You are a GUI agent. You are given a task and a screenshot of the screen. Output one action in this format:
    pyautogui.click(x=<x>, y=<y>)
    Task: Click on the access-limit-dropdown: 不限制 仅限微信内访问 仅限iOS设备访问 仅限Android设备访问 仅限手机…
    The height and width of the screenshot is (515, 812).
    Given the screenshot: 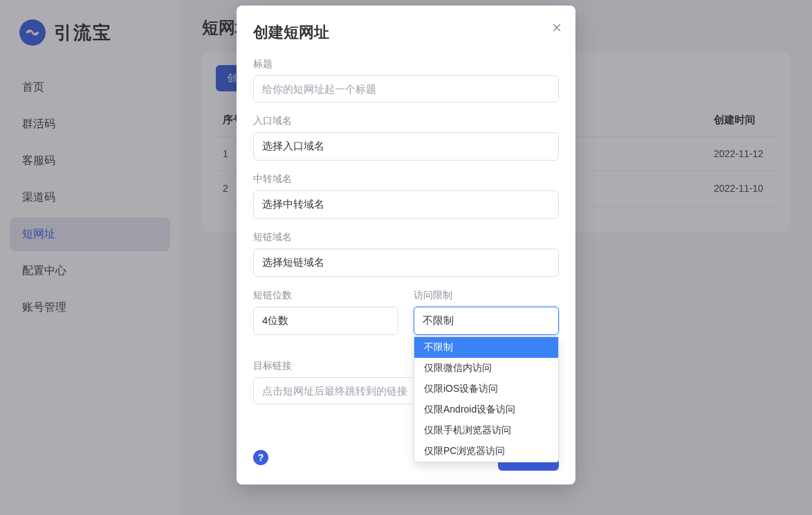 What is the action you would take?
    pyautogui.click(x=486, y=399)
    